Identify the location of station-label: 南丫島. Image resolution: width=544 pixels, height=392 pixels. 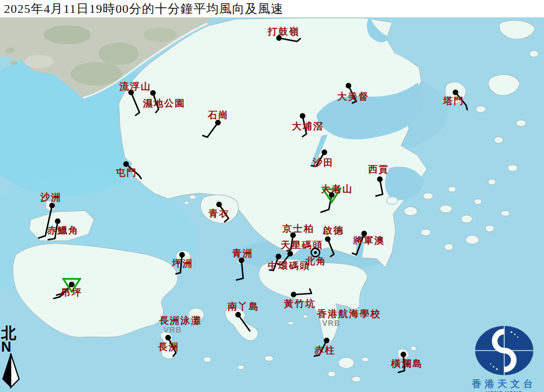
(243, 307).